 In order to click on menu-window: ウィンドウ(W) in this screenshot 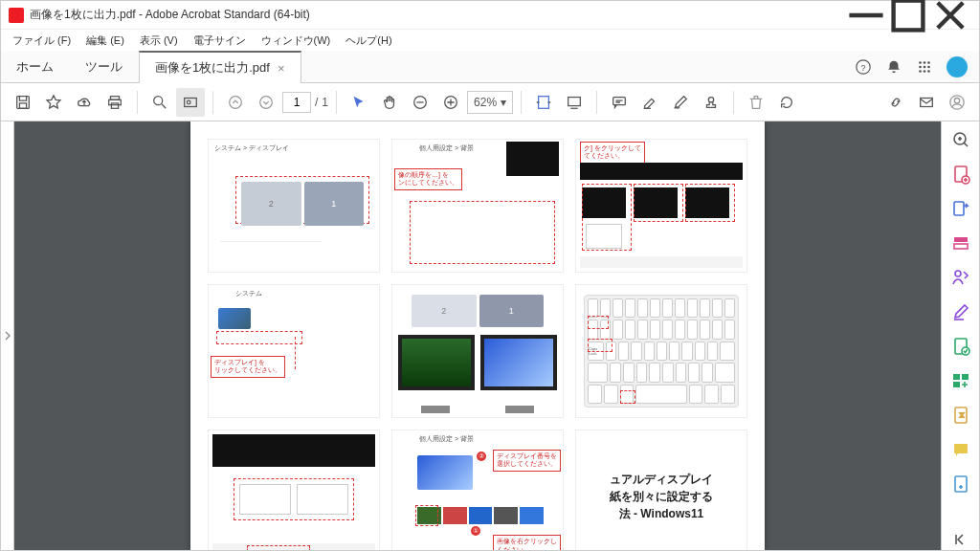, I will do `click(297, 40)`.